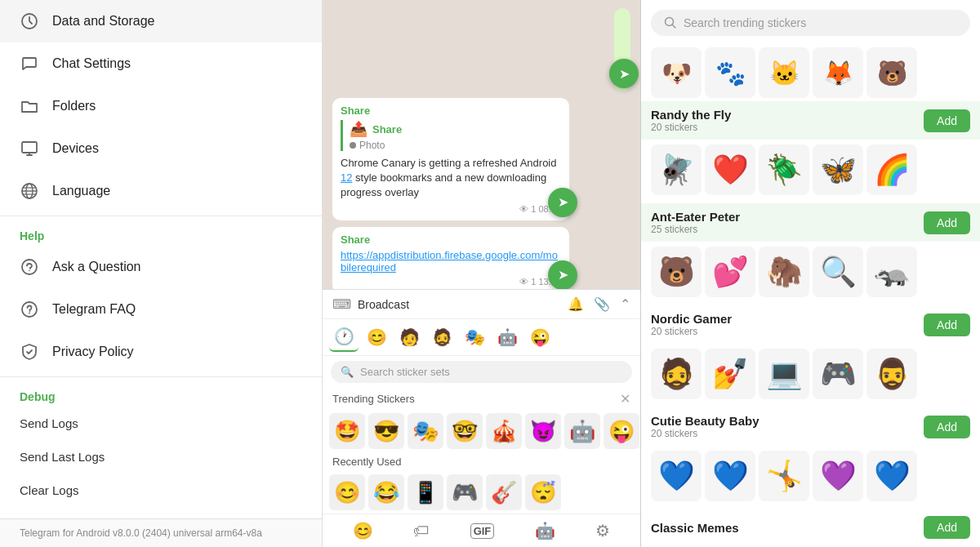 The height and width of the screenshot is (547, 980). What do you see at coordinates (563, 274) in the screenshot?
I see `send-button-3: ➤` at bounding box center [563, 274].